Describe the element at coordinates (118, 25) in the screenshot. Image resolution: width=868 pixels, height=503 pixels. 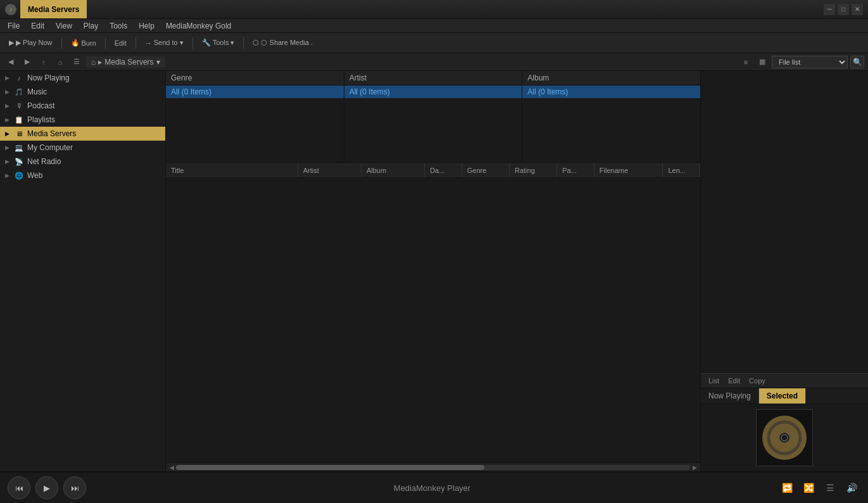
I see `menu-tools: Tools` at that location.